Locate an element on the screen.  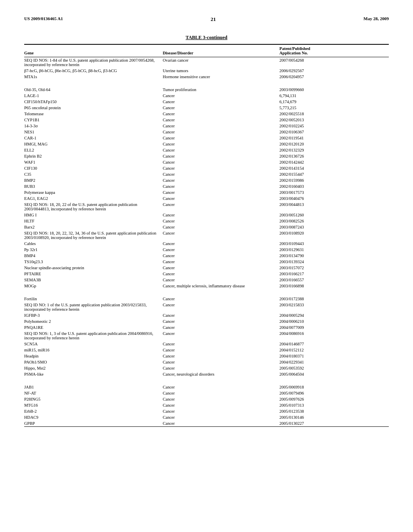
table-row: CAR-1Cancer2002/0119541 is located at coordinates (206, 138).